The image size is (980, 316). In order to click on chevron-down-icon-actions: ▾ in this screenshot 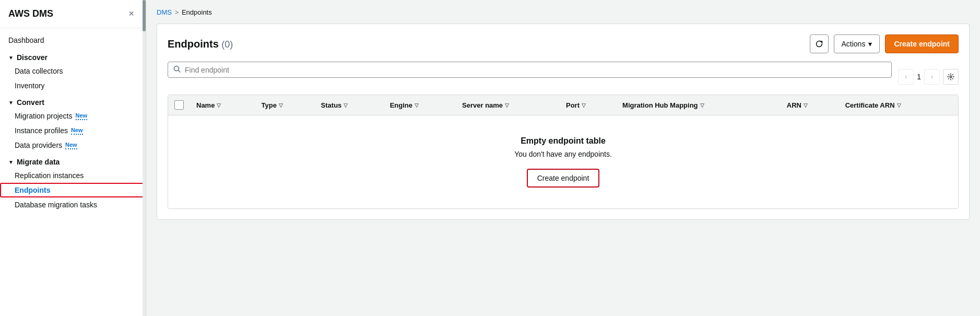, I will do `click(870, 44)`.